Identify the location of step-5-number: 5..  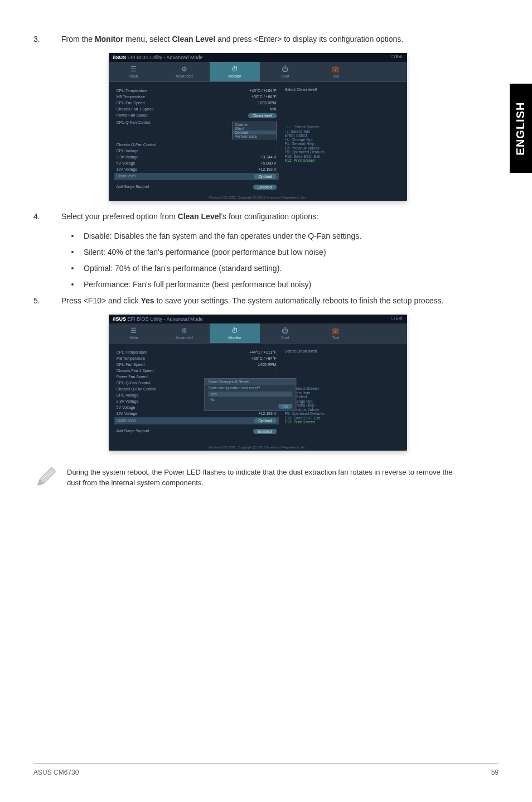
(47, 301).